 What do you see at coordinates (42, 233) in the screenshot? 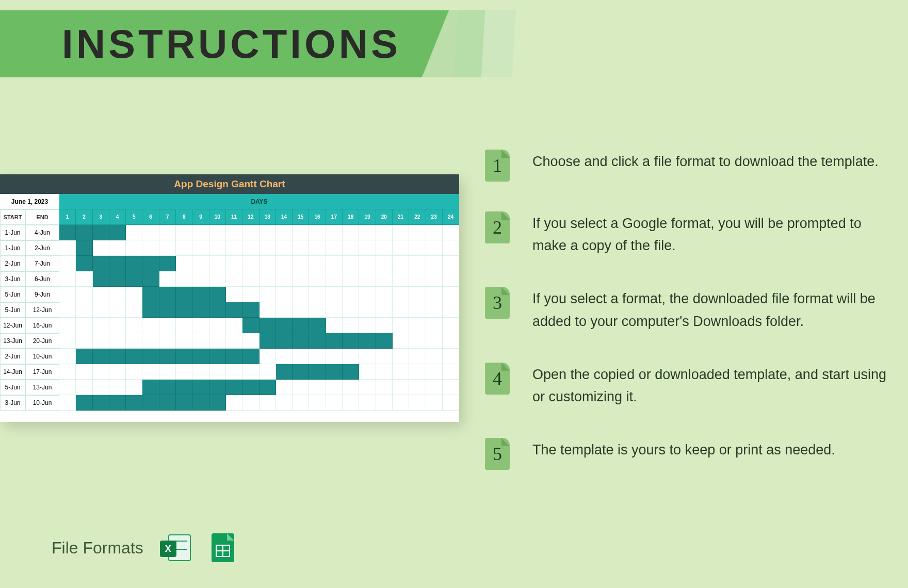
I see `gantt-cell-end: 4-Jun` at bounding box center [42, 233].